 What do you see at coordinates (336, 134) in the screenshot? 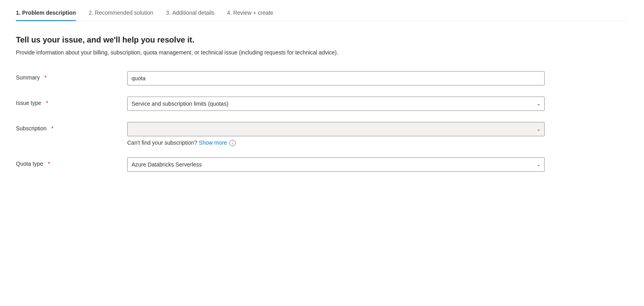
I see `subscription-control-wrapper: ⌄ Can't find your subscription? Show mor…` at bounding box center [336, 134].